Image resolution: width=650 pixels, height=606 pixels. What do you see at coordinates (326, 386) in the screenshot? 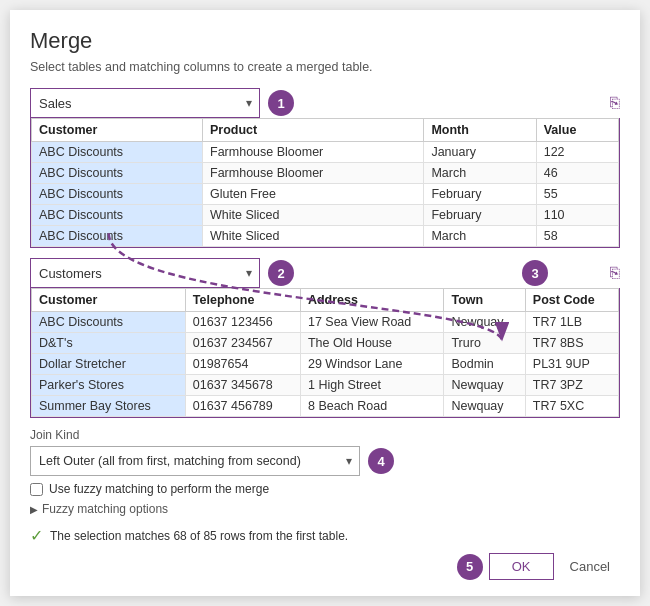
I see `table-row: Parker's Stores01637 3456781 High Street…` at bounding box center [326, 386].